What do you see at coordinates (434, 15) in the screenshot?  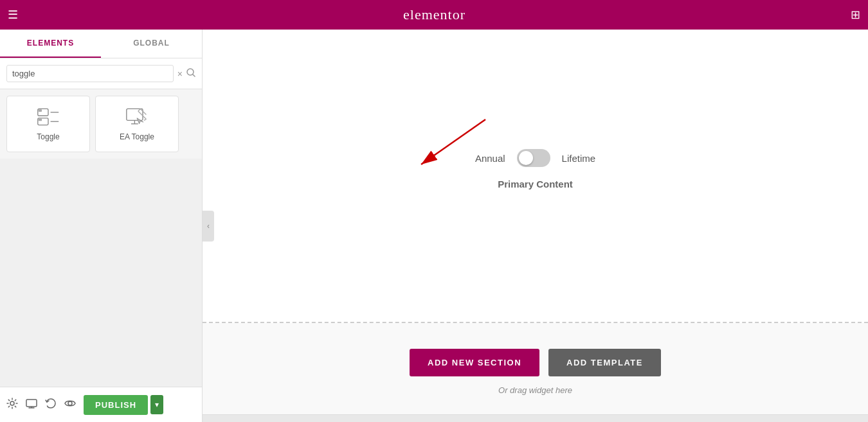 I see `top-header: ☰ elementor ⊞` at bounding box center [434, 15].